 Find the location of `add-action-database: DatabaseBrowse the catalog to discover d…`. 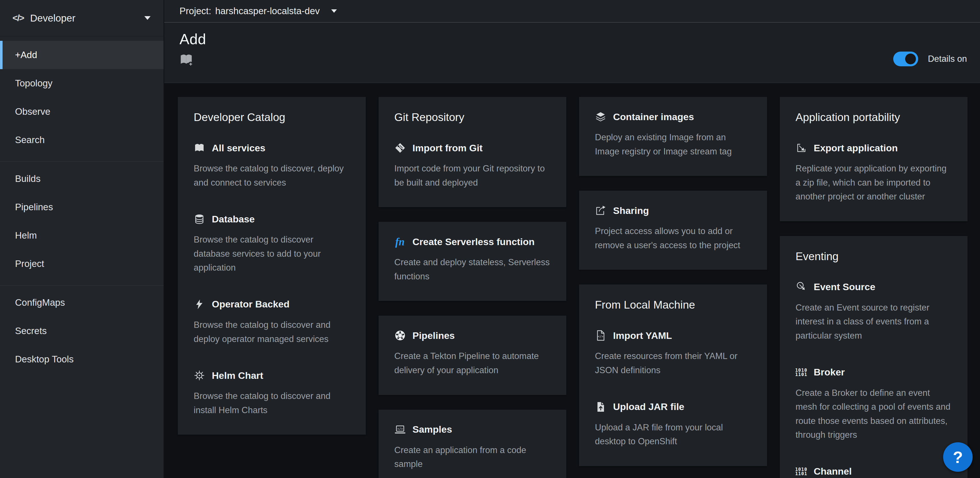

add-action-database: DatabaseBrowse the catalog to discover d… is located at coordinates (272, 244).